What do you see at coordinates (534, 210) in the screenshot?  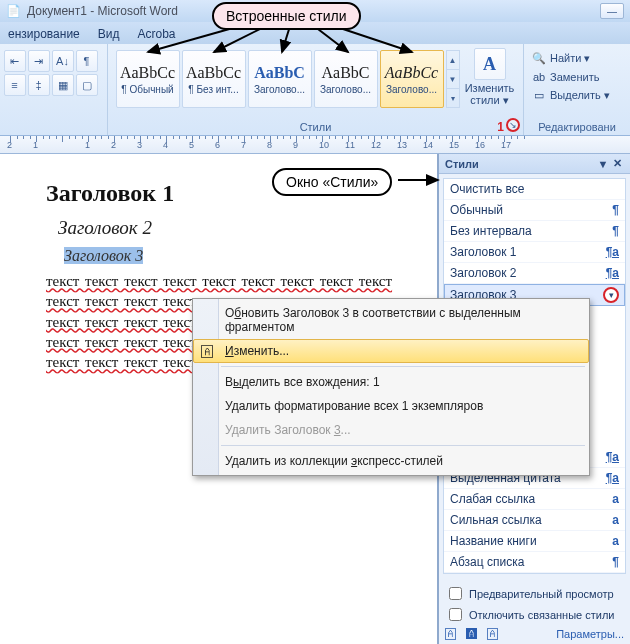 I see `style-list-item: Обычный¶` at bounding box center [534, 210].